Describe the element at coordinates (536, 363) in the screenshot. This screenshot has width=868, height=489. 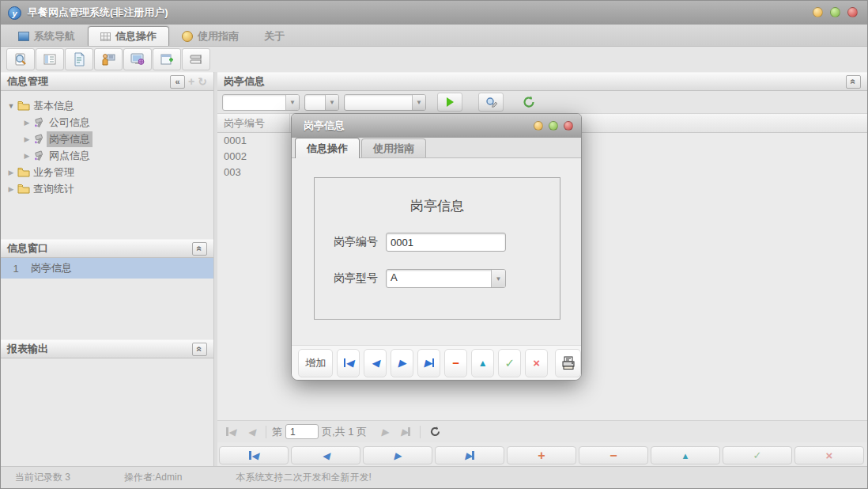
I see `cancel-button: ×` at that location.